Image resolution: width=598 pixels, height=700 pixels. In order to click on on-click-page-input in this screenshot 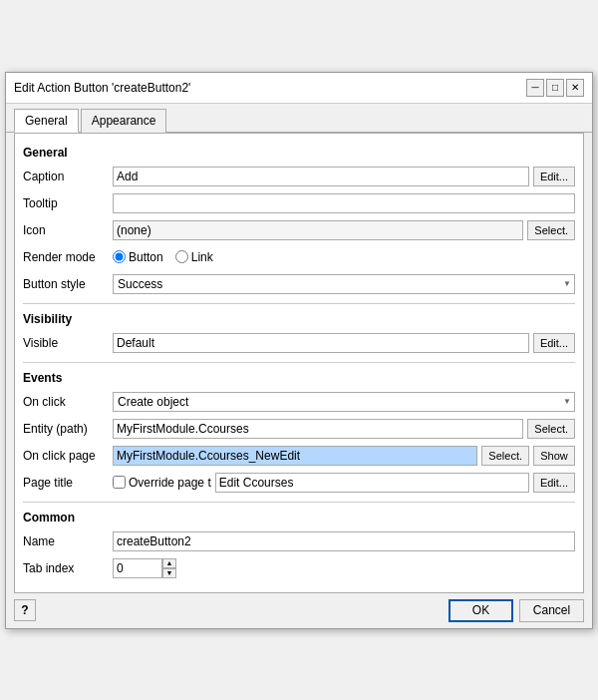, I will do `click(295, 456)`.